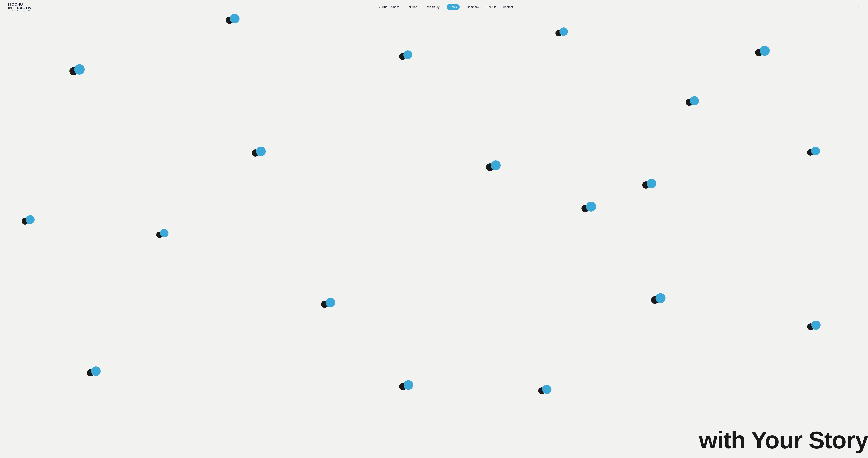 The image size is (868, 458). I want to click on hero-text: with Your Story, so click(783, 440).